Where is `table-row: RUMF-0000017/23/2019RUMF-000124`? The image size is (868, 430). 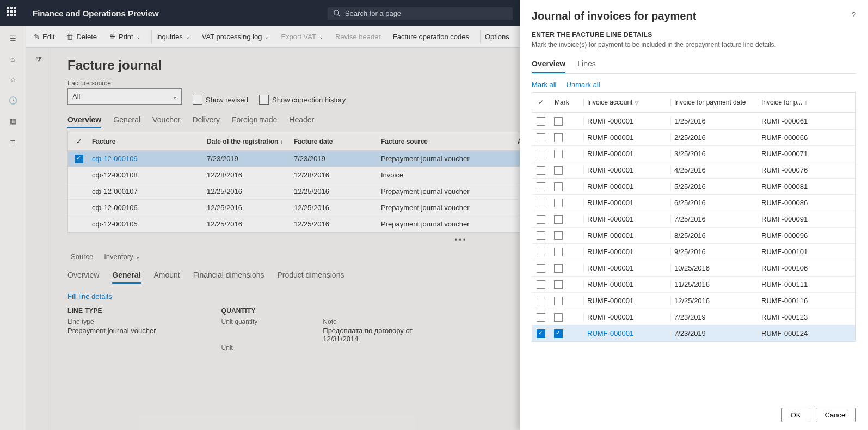
table-row: RUMF-0000017/23/2019RUMF-000124 is located at coordinates (694, 333).